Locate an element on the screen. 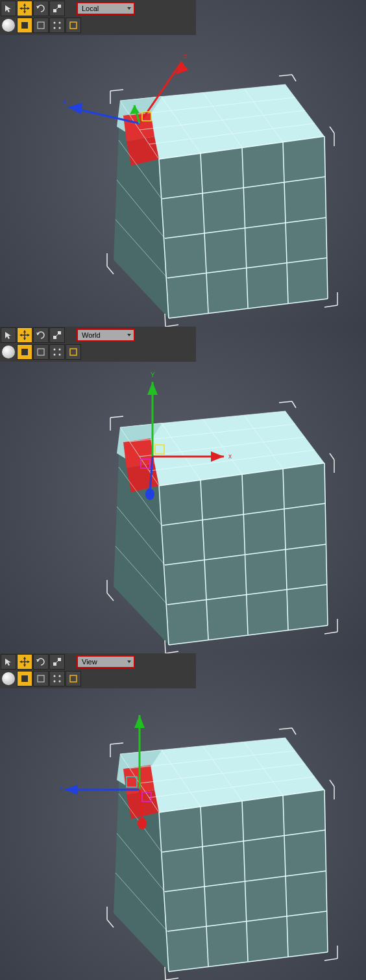 This screenshot has height=980, width=366. orientation-label: View is located at coordinates (90, 662).